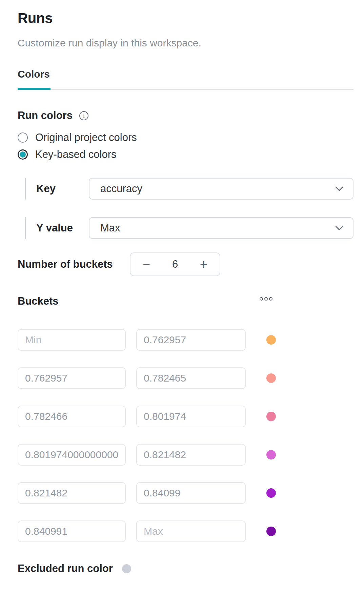 Image resolution: width=364 pixels, height=593 pixels. Describe the element at coordinates (76, 155) in the screenshot. I see `radio-label: Key-based colors` at that location.